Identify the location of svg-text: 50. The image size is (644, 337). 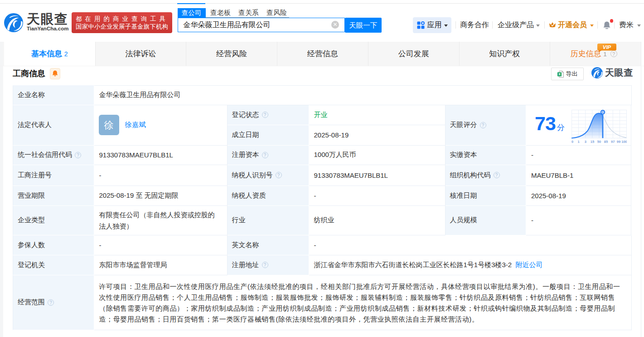
(599, 142).